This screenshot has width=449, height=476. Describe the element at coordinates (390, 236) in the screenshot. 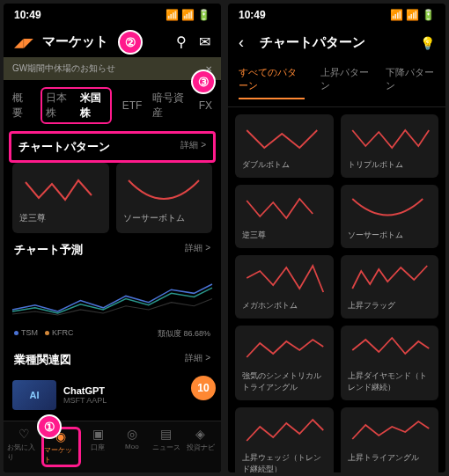

I see `pattern-label: ソーサーボトム` at that location.